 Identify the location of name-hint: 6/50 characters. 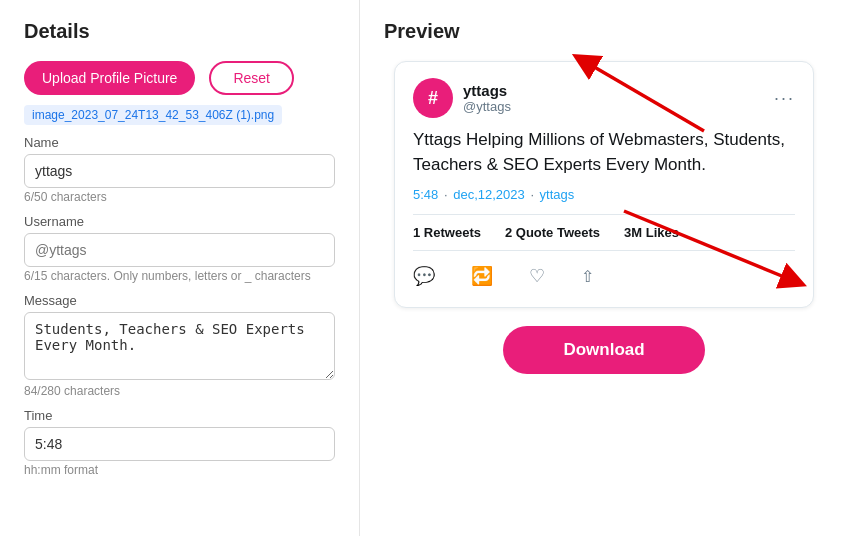
(180, 197).